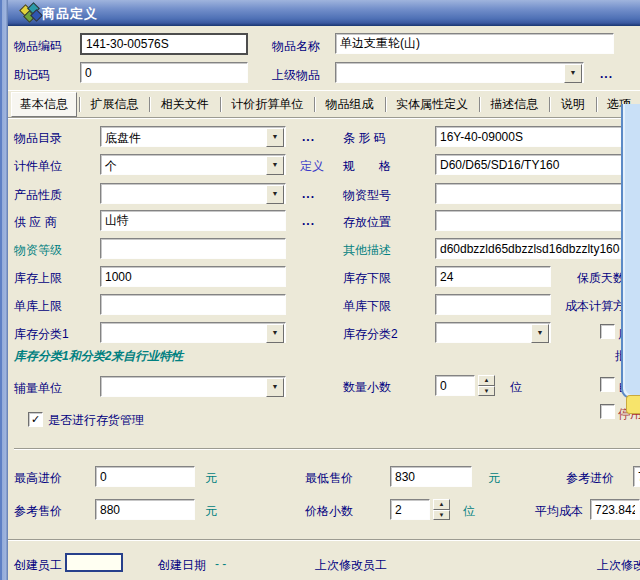  I want to click on stock-upper-label: 库存上限, so click(38, 278).